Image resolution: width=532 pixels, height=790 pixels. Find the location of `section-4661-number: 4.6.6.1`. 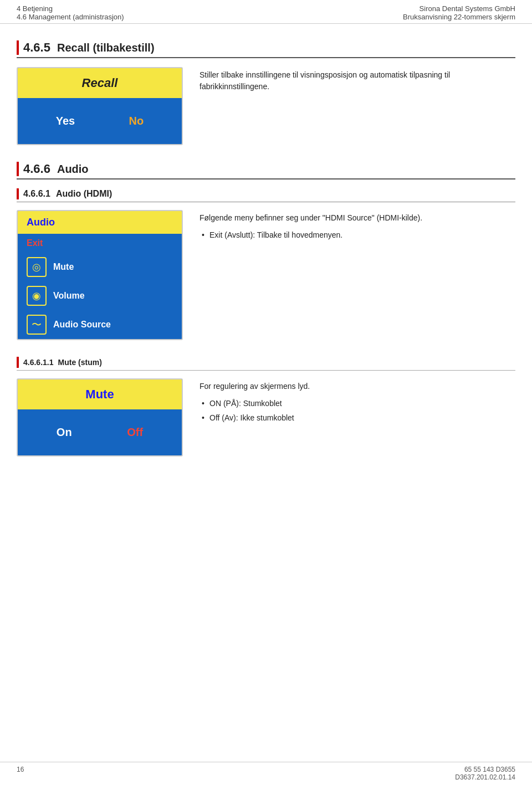

section-4661-number: 4.6.6.1 is located at coordinates (37, 194).